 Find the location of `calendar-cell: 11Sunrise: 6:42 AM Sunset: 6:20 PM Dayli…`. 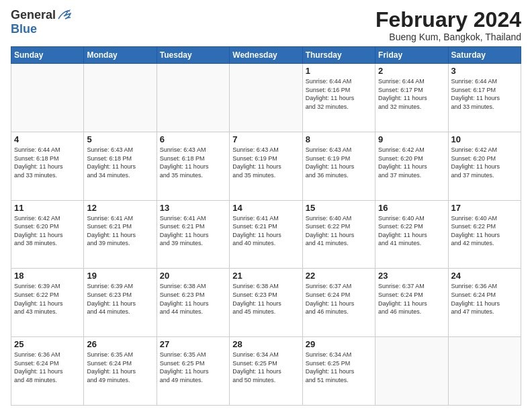

calendar-cell: 11Sunrise: 6:42 AM Sunset: 6:20 PM Dayli… is located at coordinates (48, 234).